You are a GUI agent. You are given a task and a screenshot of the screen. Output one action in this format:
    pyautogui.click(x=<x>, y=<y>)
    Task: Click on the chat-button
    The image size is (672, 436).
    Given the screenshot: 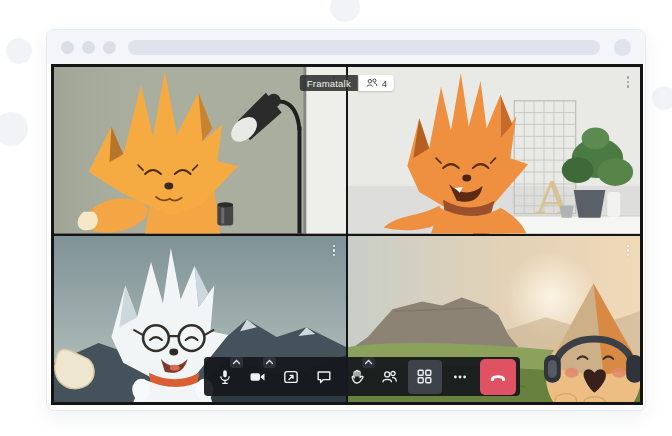 What is the action you would take?
    pyautogui.click(x=324, y=377)
    